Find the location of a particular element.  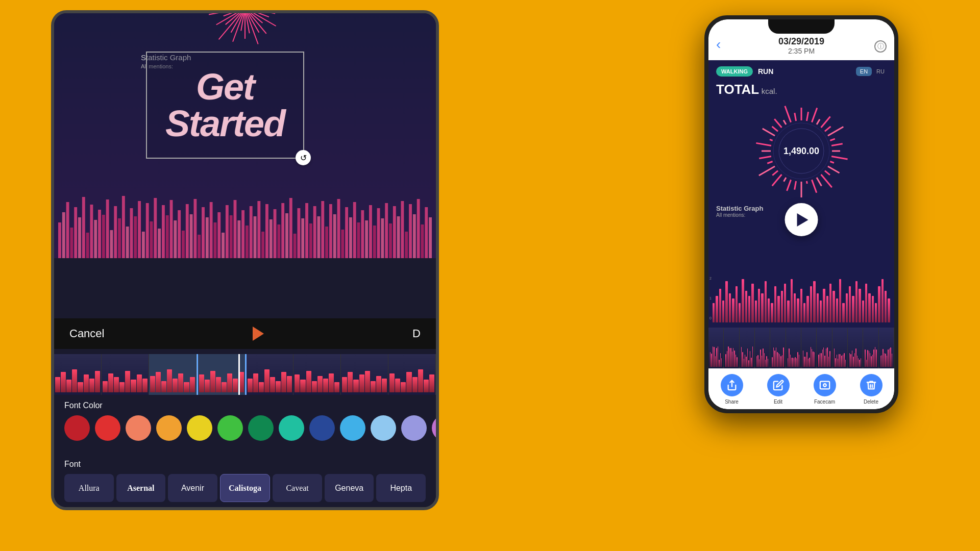

facecam-icon-bg is located at coordinates (825, 385).